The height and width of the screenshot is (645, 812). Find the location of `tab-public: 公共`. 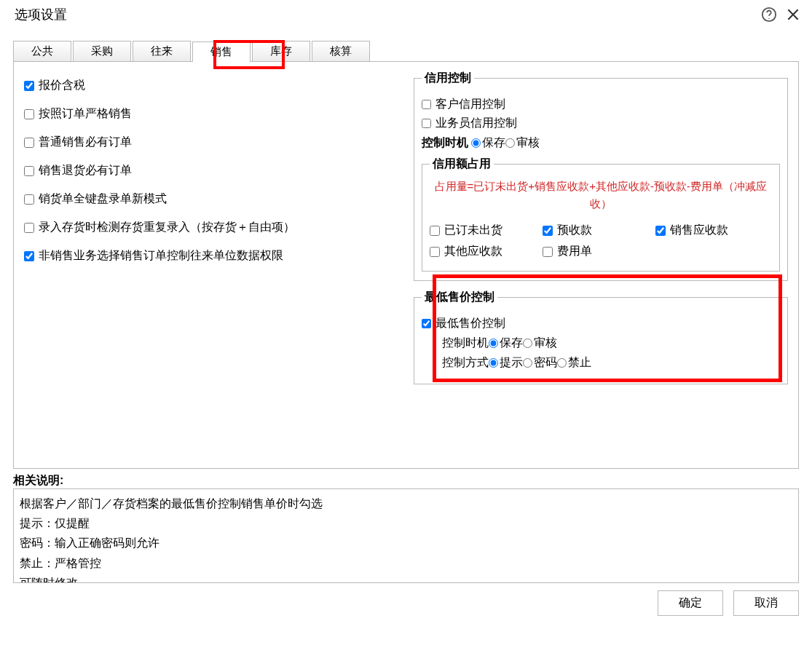

tab-public: 公共 is located at coordinates (42, 51).